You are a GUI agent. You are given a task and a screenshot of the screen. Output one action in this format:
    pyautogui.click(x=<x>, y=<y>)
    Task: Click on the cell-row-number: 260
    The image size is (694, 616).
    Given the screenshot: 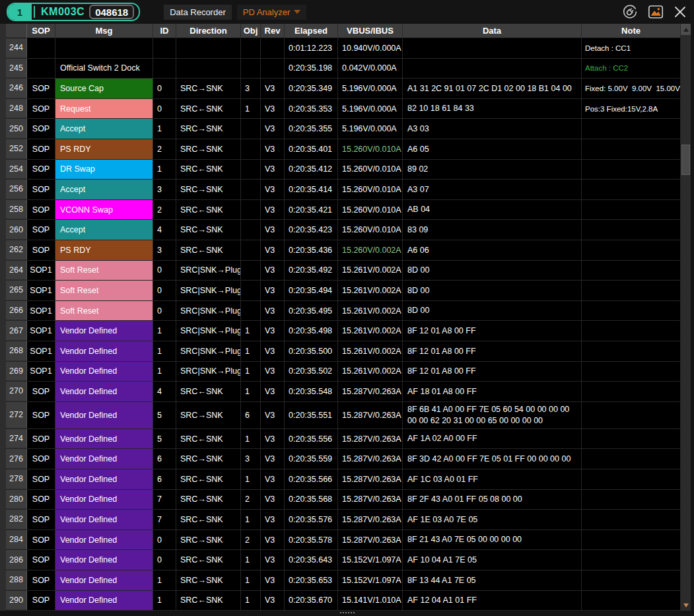 What is the action you would take?
    pyautogui.click(x=17, y=230)
    